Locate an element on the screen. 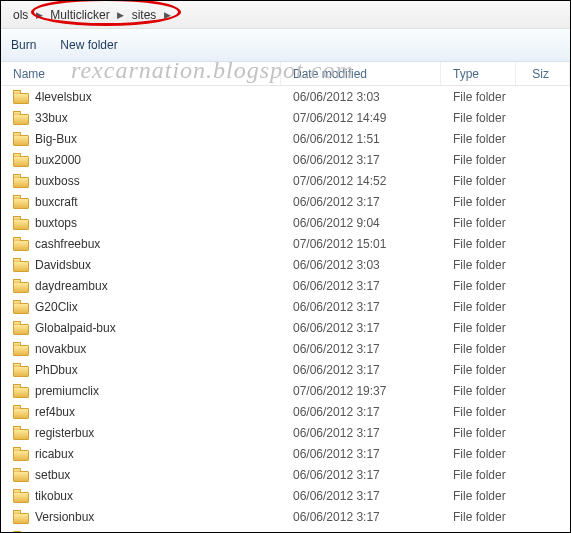 This screenshot has width=571, height=533. crumb-sites: sites is located at coordinates (144, 15).